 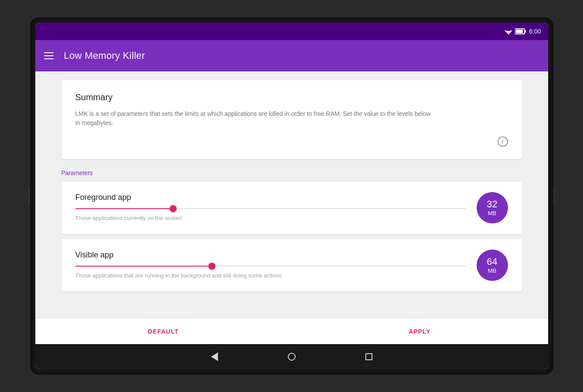 I want to click on visible-app-title: Visible app, so click(x=271, y=255).